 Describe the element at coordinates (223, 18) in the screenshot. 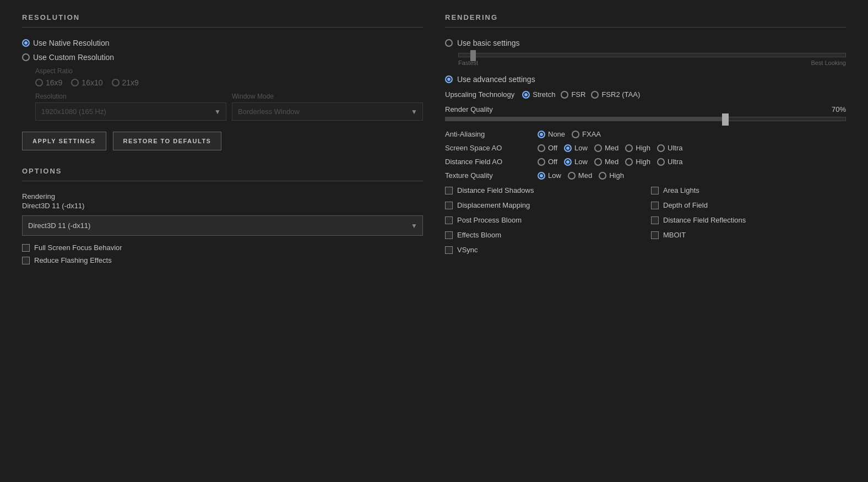

I see `resolution-title: RESOLUTION` at that location.